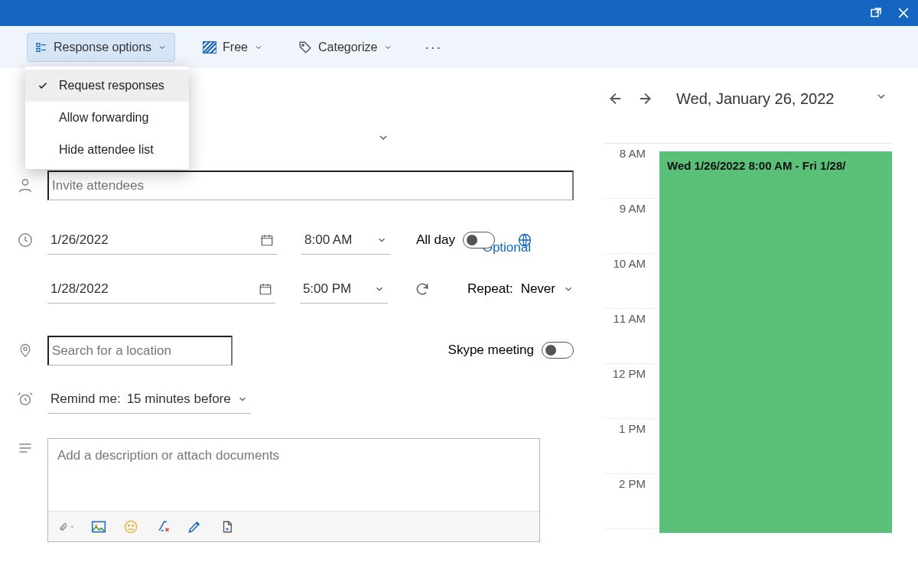 The width and height of the screenshot is (918, 588). I want to click on skype-toggle, so click(558, 350).